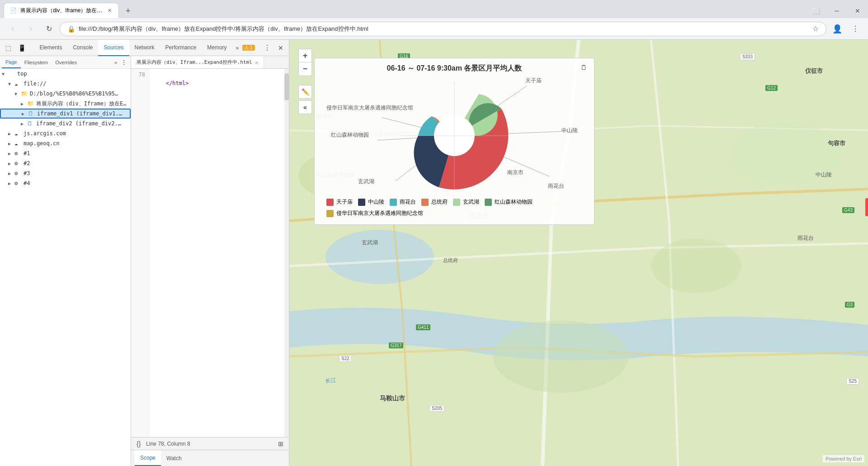 The image size is (868, 466). What do you see at coordinates (514, 202) in the screenshot?
I see `legend-label-chishanlin: 红山森林动物园` at bounding box center [514, 202].